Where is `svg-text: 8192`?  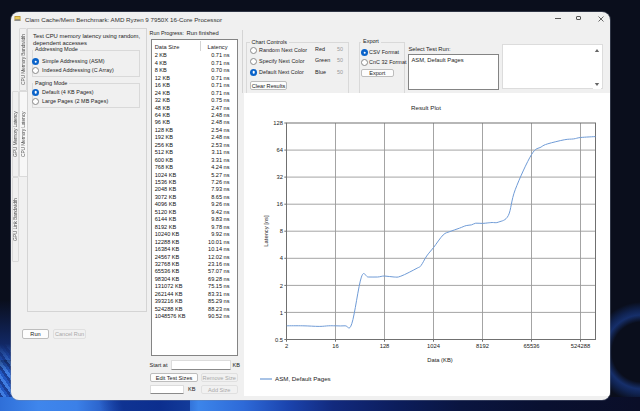
svg-text: 8192 is located at coordinates (482, 346).